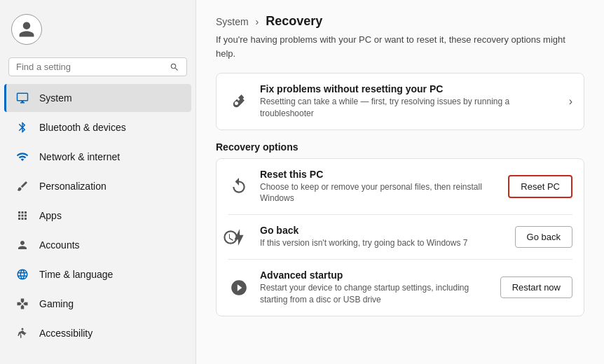 The height and width of the screenshot is (364, 604). I want to click on restart-now-button: Restart now, so click(537, 287).